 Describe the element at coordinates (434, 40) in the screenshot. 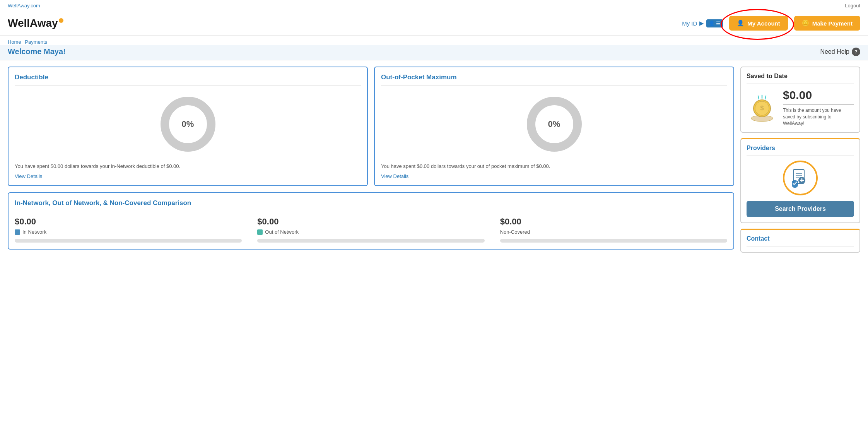

I see `breadcrumb-bar: Home Payments` at that location.